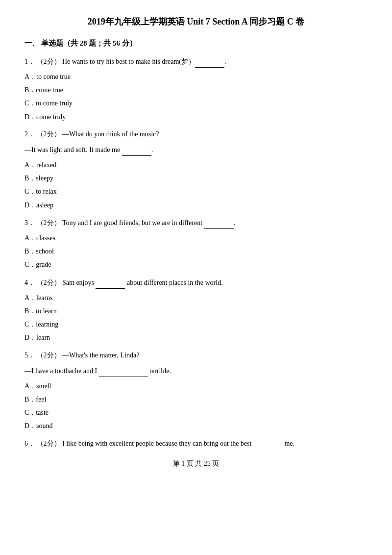 The height and width of the screenshot is (555, 392). I want to click on option-5d: D．sound, so click(196, 426).